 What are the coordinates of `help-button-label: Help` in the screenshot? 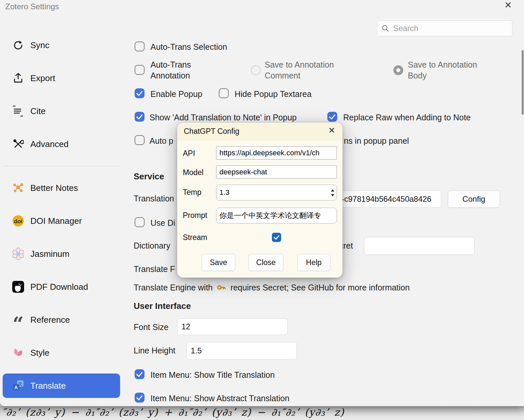 It's located at (313, 262).